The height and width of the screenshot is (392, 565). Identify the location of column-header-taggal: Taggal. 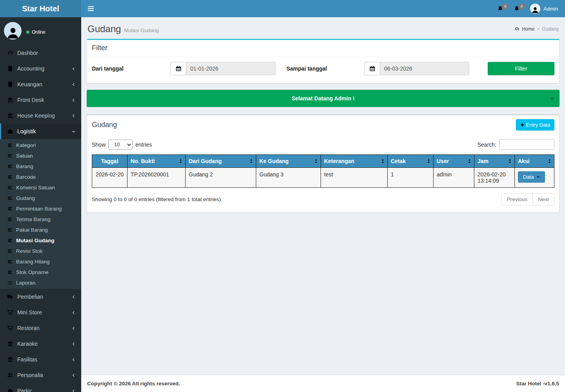
(110, 162).